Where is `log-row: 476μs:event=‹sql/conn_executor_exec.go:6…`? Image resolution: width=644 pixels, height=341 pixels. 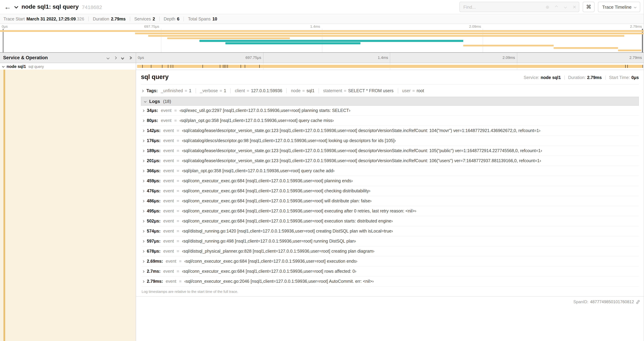 log-row: 476μs:event=‹sql/conn_executor_exec.go:6… is located at coordinates (390, 191).